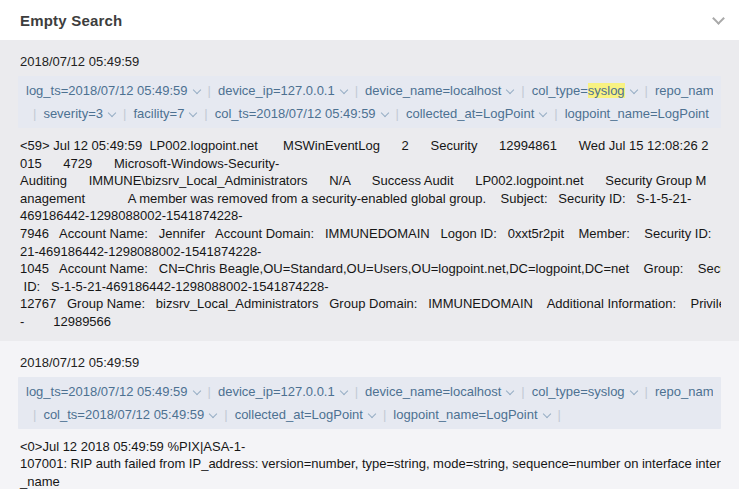 The image size is (739, 489). What do you see at coordinates (155, 114) in the screenshot?
I see `tag-key: facility=` at bounding box center [155, 114].